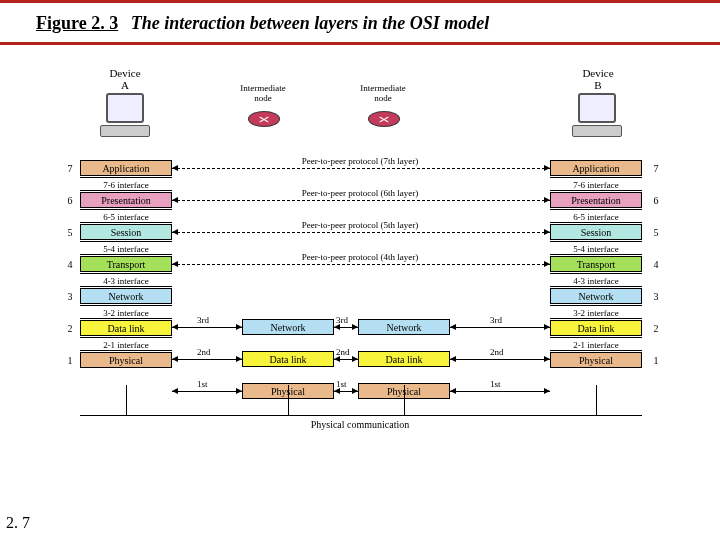 The image size is (720, 540). I want to click on computer-b-icon, so click(597, 115).